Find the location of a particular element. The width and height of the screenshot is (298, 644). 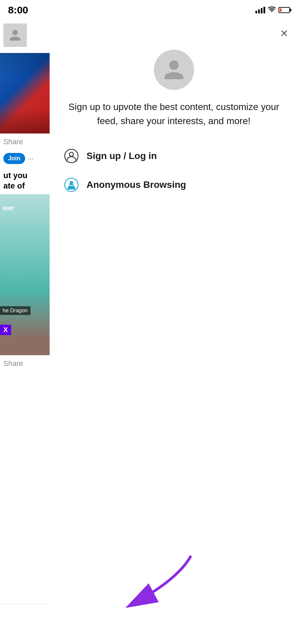

user-avatar-small is located at coordinates (15, 35).